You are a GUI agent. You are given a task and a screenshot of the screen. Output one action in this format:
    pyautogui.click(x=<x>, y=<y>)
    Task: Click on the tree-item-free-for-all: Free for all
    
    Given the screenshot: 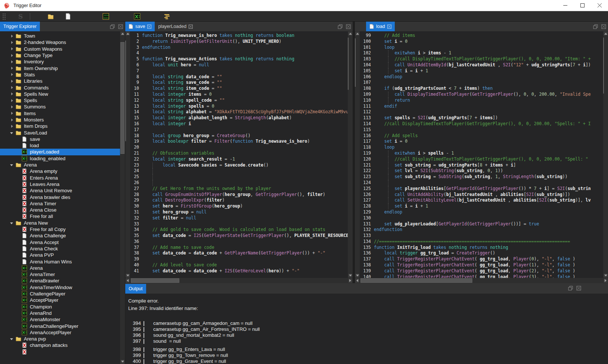 What is the action you would take?
    pyautogui.click(x=60, y=216)
    